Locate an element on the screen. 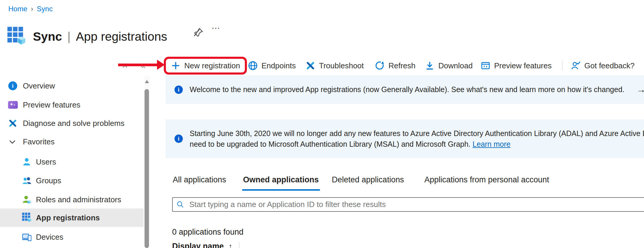 The height and width of the screenshot is (248, 644). adal-banner-text: Starting June 30th, 2020 we will no long… is located at coordinates (417, 139).